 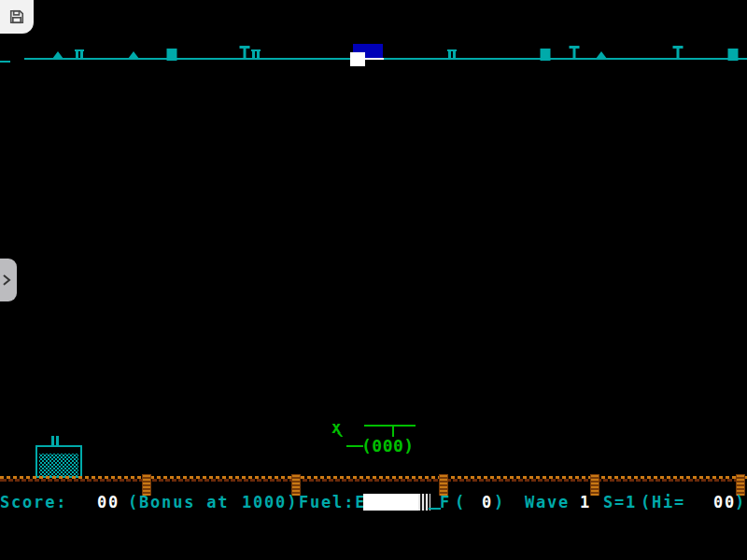 What do you see at coordinates (585, 502) in the screenshot?
I see `status-wave-value: 1` at bounding box center [585, 502].